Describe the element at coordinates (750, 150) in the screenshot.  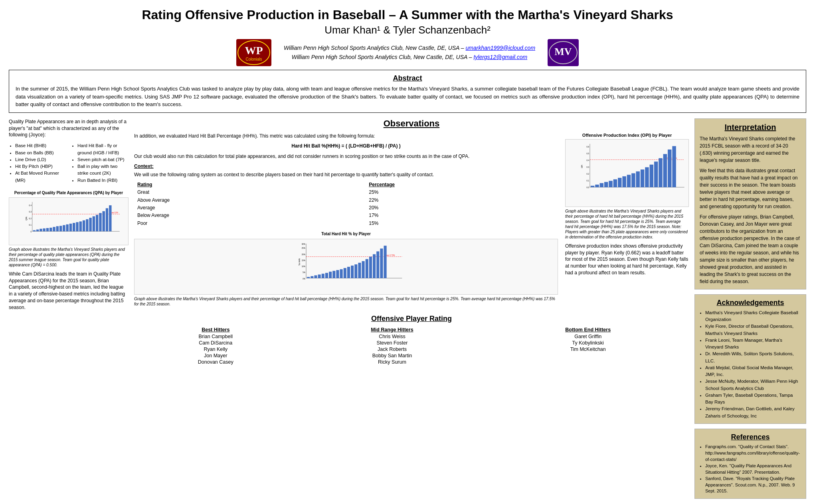
I see `interp-p1: The Martha's Vineyard Sharks completed t…` at that location.